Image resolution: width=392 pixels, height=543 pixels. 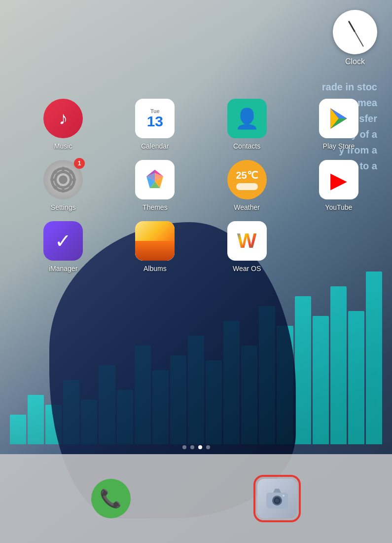 What do you see at coordinates (339, 186) in the screenshot?
I see `app-item-youtube: ▶ YouTube` at bounding box center [339, 186].